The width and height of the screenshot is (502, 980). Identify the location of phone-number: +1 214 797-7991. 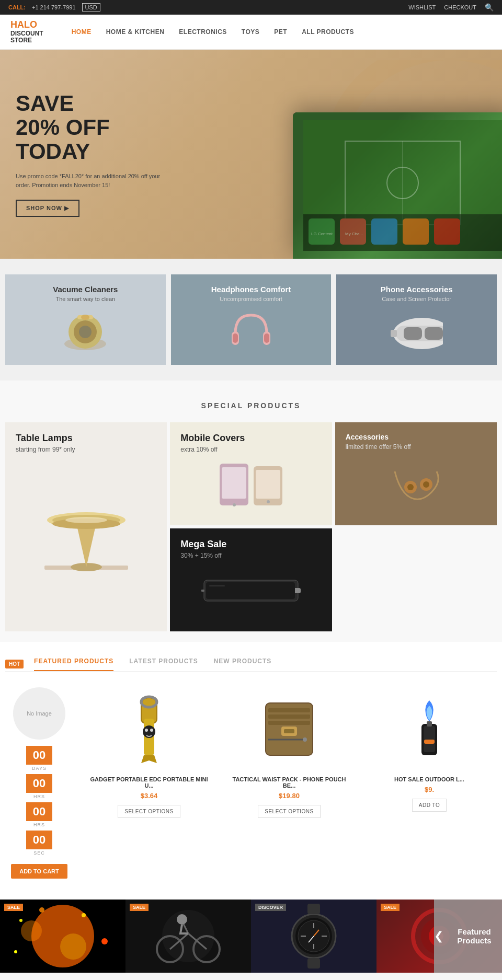
(54, 7).